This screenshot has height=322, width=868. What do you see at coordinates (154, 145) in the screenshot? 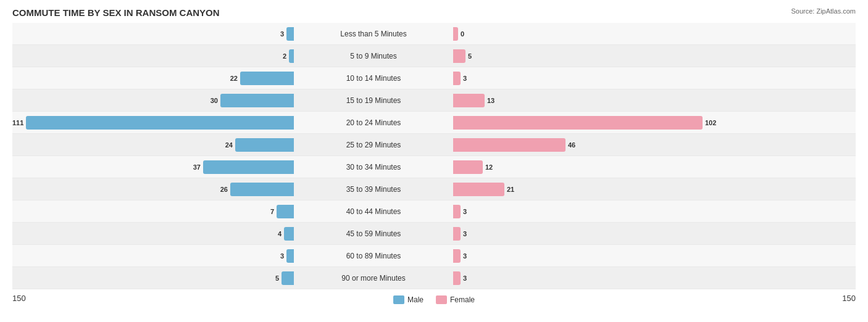
I see `male-section: 24` at bounding box center [154, 145].